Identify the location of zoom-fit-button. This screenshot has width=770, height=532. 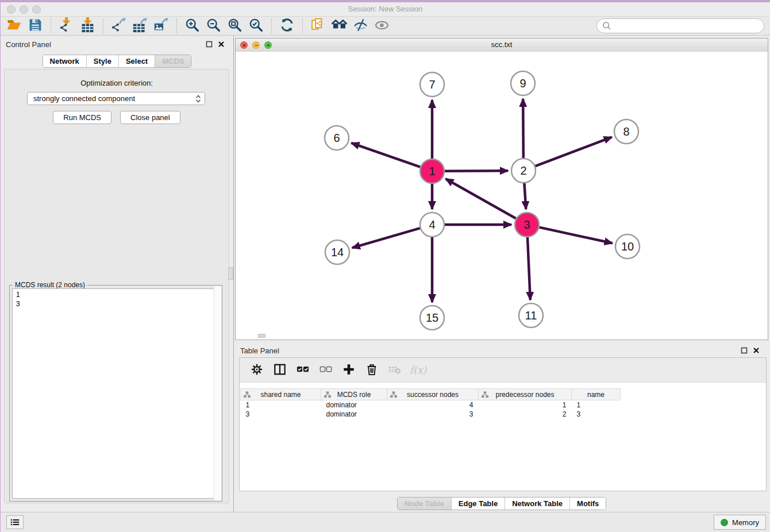
(234, 26).